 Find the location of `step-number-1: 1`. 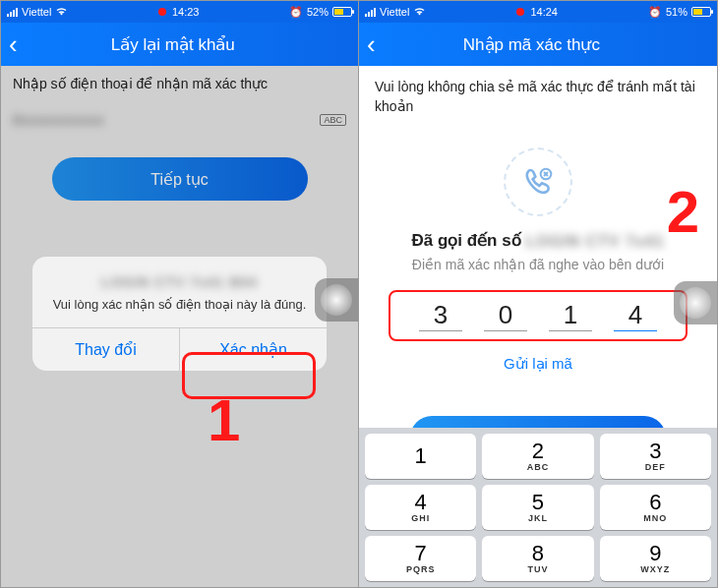

step-number-1: 1 is located at coordinates (224, 421).